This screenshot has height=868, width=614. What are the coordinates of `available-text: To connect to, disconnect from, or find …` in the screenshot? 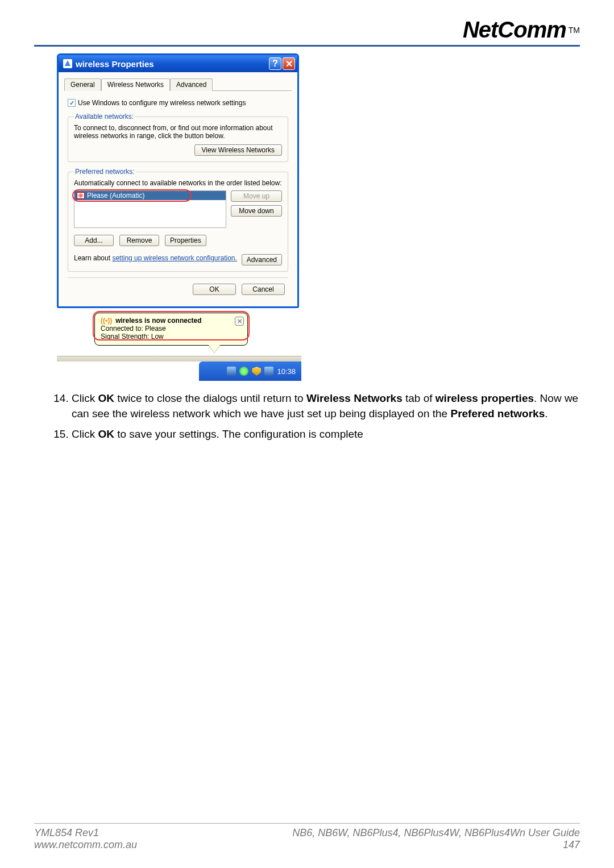 It's located at (178, 132).